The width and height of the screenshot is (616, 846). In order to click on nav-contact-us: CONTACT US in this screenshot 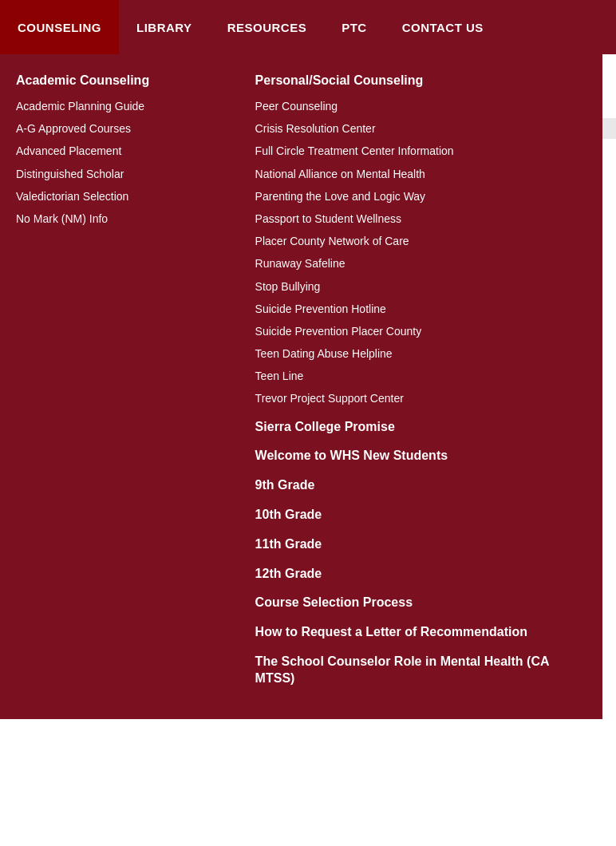, I will do `click(443, 27)`.